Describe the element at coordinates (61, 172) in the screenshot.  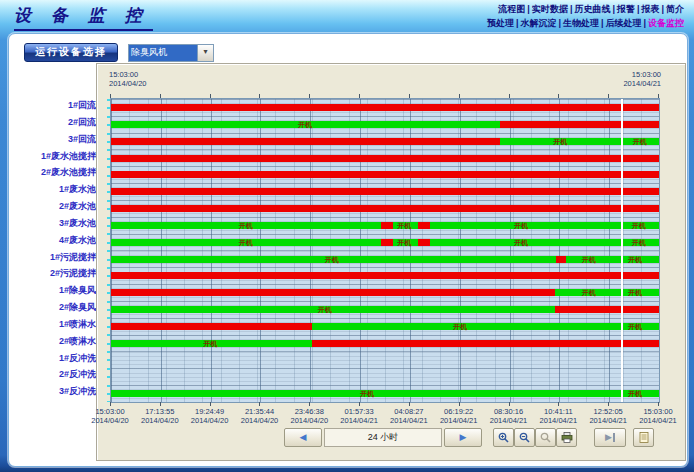
I see `device-label: 2#废水池搅拌机` at that location.